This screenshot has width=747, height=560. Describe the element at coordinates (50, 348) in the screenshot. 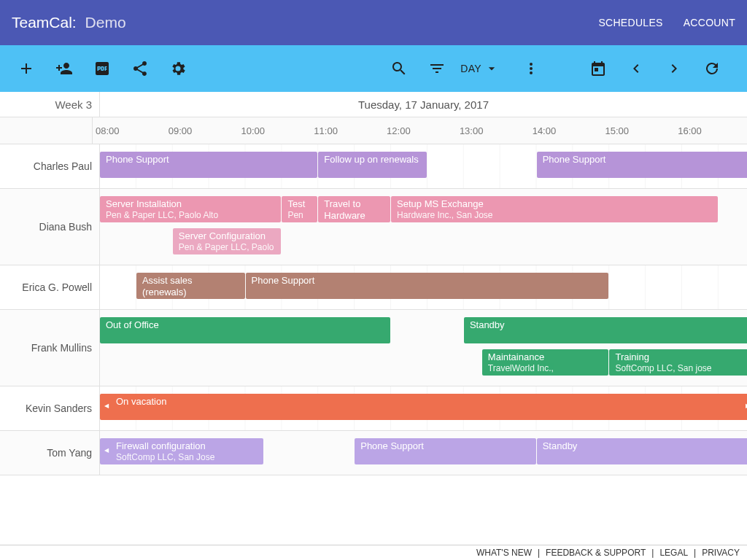

I see `row-person-name: Frank Mullins` at that location.